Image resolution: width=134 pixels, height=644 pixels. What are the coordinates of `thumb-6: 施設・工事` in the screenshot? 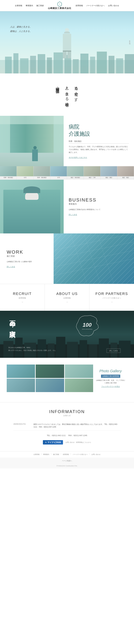 It's located at (92, 173).